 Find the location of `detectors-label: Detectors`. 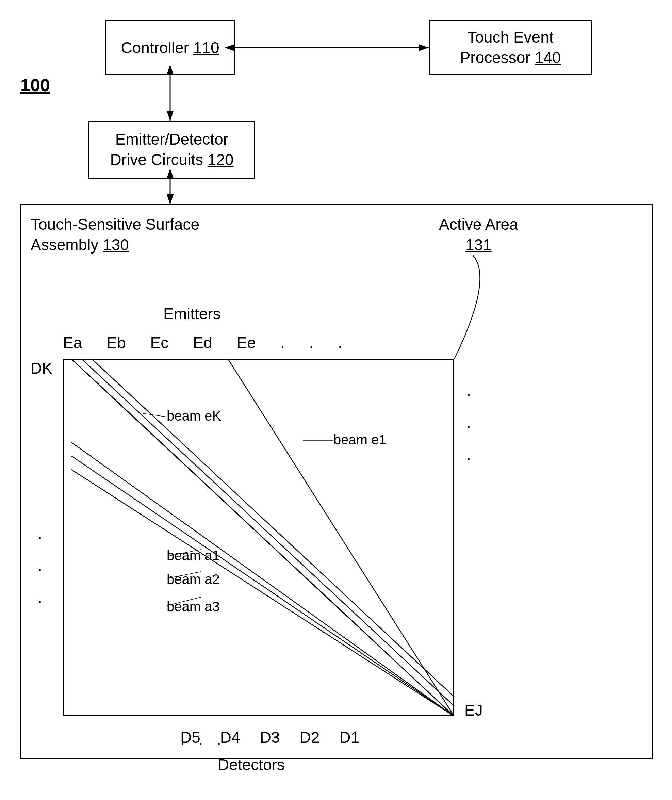

detectors-label: Detectors is located at coordinates (251, 765).